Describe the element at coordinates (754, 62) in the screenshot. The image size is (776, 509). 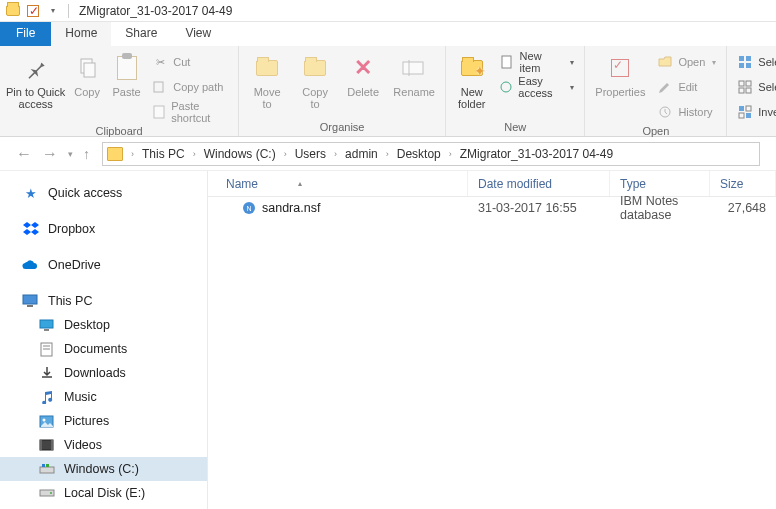
I see `select-all-button: Sele` at that location.